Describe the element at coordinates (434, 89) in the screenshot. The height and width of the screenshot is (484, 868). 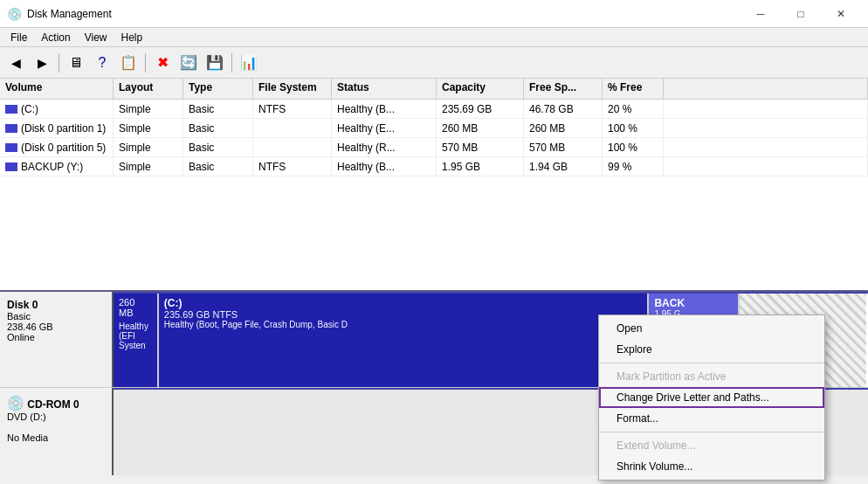
I see `table-header: Volume Layout Type File System Status Ca…` at that location.